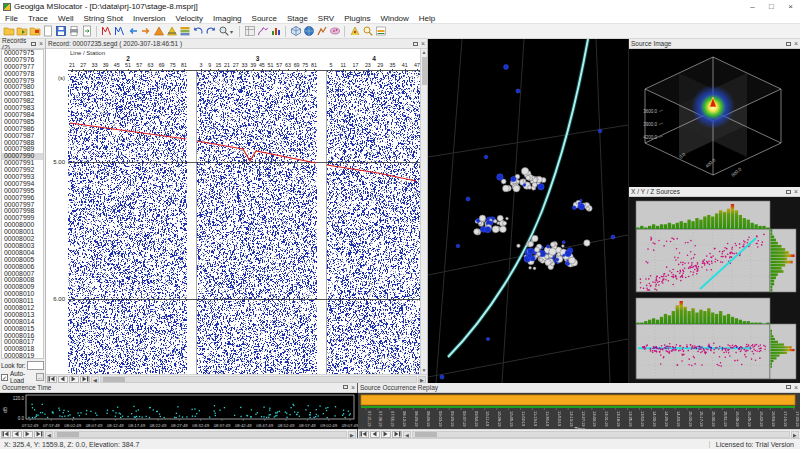  Describe the element at coordinates (264, 426) in the screenshot. I see `svg-text: 08:47:49` at that location.